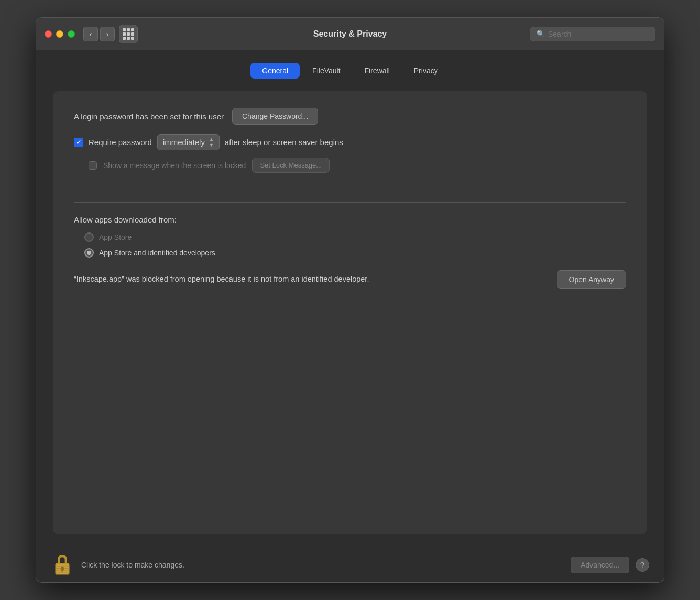 This screenshot has height=600, width=700. What do you see at coordinates (350, 220) in the screenshot?
I see `downloads-title: Allow apps downloaded from:` at bounding box center [350, 220].